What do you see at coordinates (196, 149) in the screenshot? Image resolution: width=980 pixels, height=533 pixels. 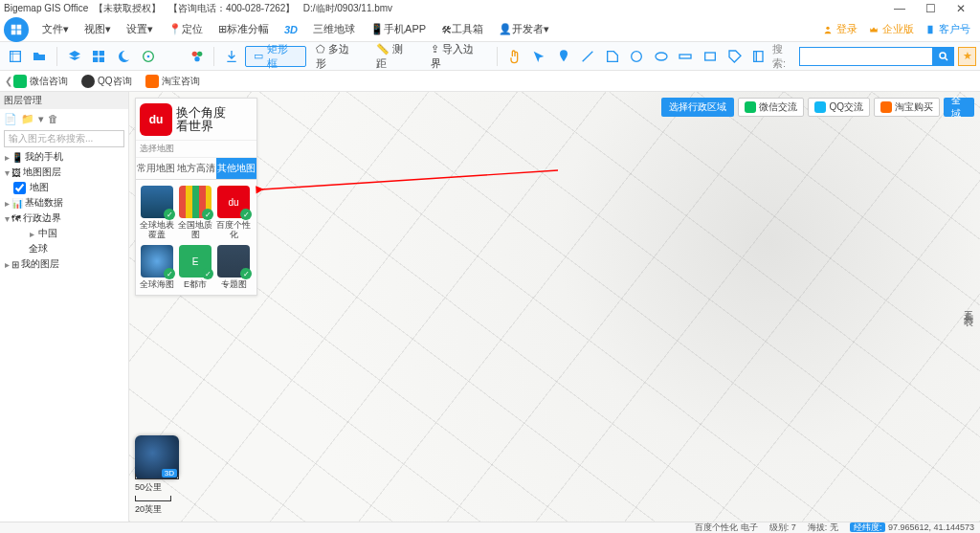 I see `selector-brand: 选择地图` at bounding box center [196, 149].